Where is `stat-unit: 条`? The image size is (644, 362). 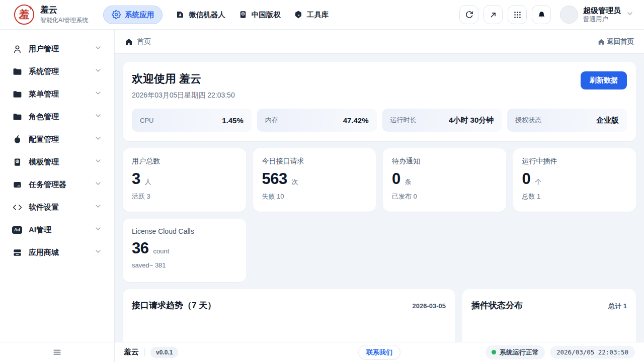 stat-unit: 条 is located at coordinates (409, 182).